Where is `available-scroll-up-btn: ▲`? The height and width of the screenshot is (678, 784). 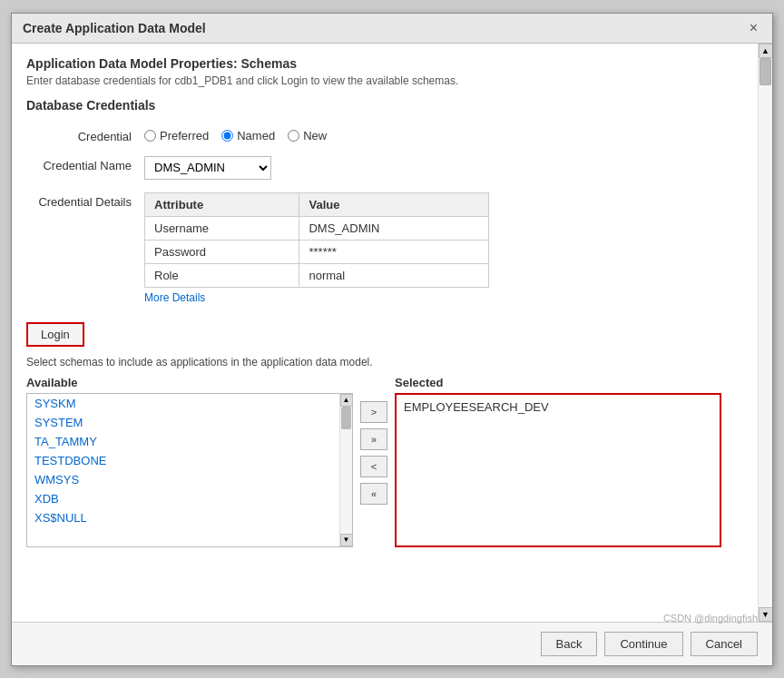 available-scroll-up-btn: ▲ is located at coordinates (347, 400).